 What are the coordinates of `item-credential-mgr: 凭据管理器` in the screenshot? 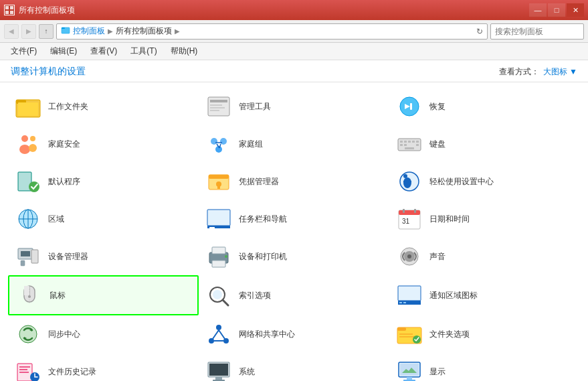 It's located at (294, 181).